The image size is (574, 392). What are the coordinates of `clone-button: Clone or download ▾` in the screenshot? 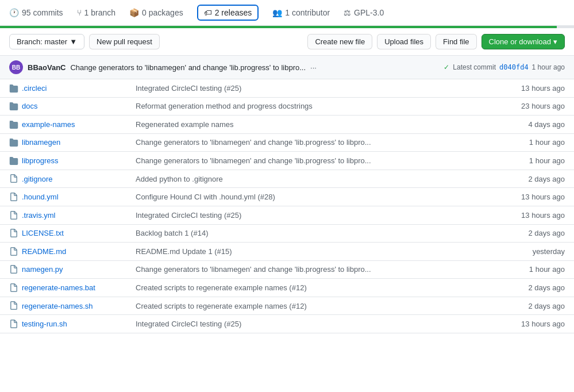 It's located at (523, 41).